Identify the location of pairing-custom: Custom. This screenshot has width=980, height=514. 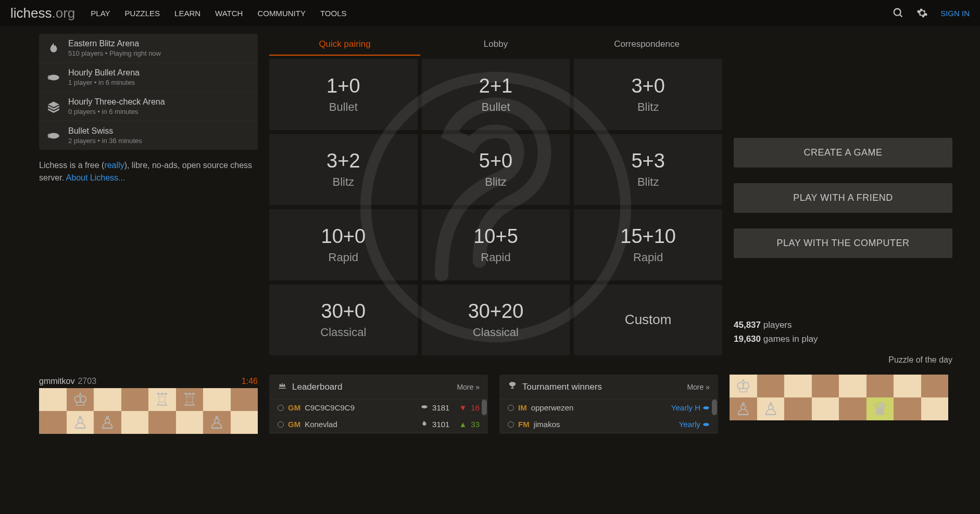
(648, 320).